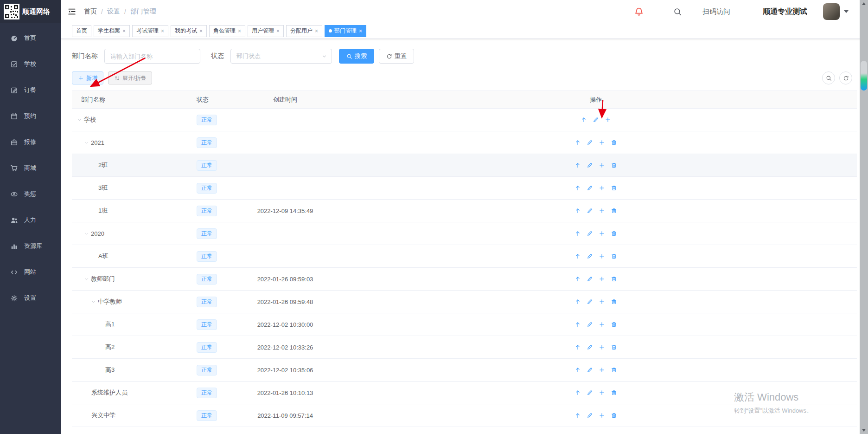 The width and height of the screenshot is (868, 434). Describe the element at coordinates (82, 31) in the screenshot. I see `tab-首页: 首页` at that location.